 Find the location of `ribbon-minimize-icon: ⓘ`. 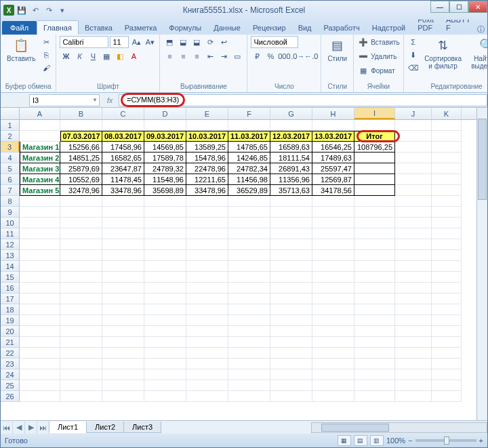

ribbon-minimize-icon: ⓘ is located at coordinates (481, 30).